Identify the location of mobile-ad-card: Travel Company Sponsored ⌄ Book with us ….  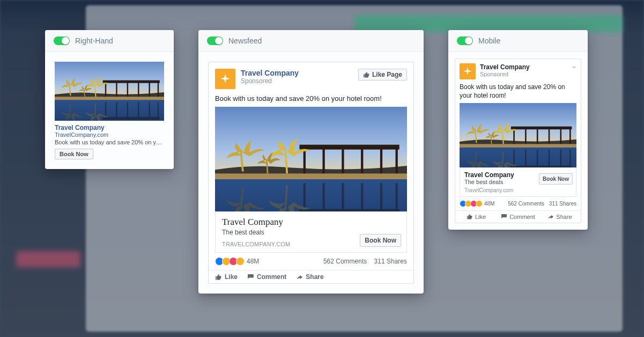
(518, 141).